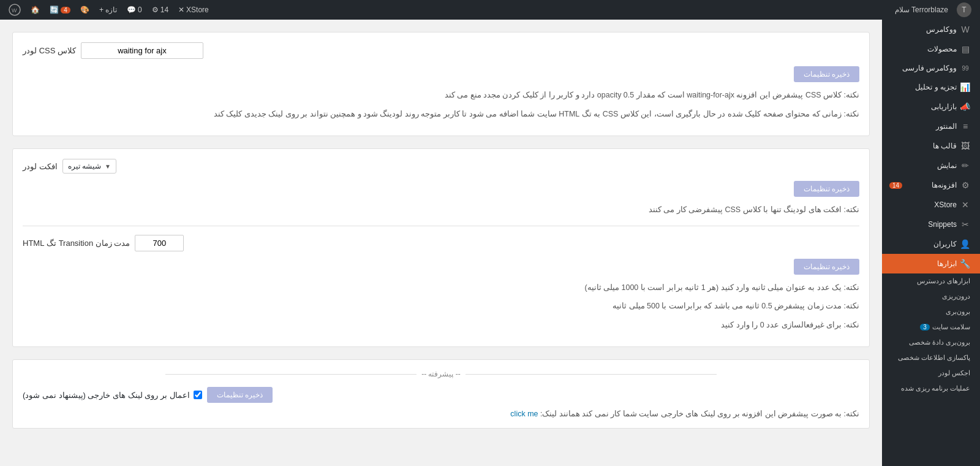 The width and height of the screenshot is (980, 466). Describe the element at coordinates (895, 185) in the screenshot. I see `plugins-badge: 14` at that location.